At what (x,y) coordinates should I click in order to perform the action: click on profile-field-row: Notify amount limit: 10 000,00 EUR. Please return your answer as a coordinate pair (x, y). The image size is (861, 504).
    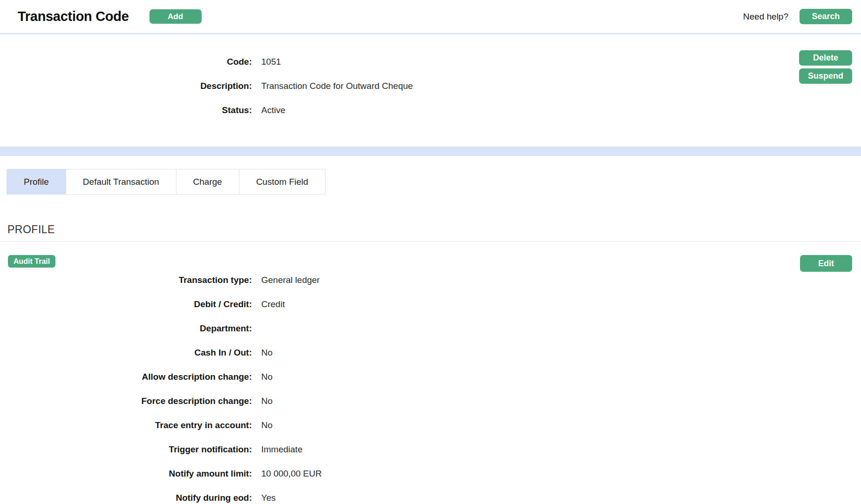
    Looking at the image, I should click on (430, 474).